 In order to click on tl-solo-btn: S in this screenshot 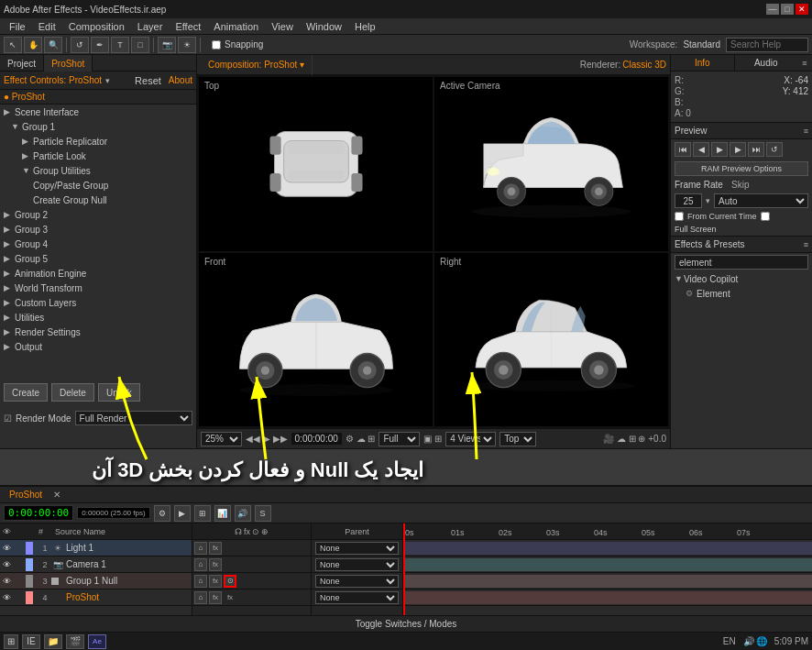, I will do `click(263, 513)`.